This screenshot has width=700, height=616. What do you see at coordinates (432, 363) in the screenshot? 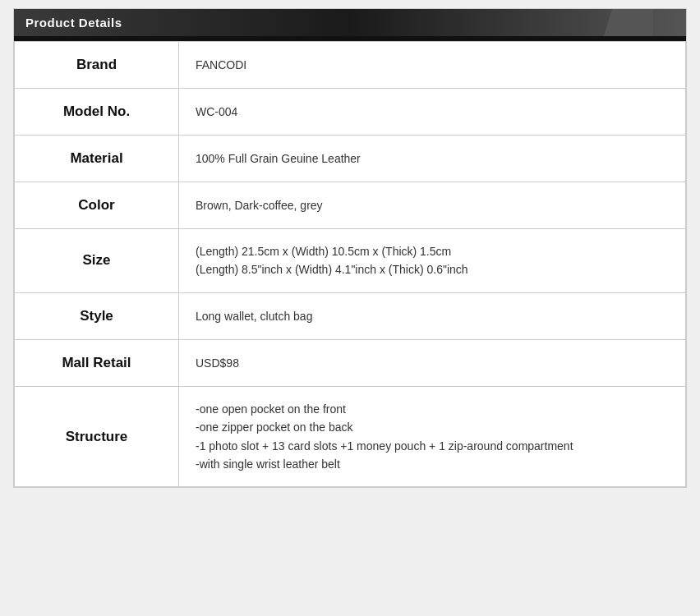
I see `value-cell-6: USD$98` at bounding box center [432, 363].